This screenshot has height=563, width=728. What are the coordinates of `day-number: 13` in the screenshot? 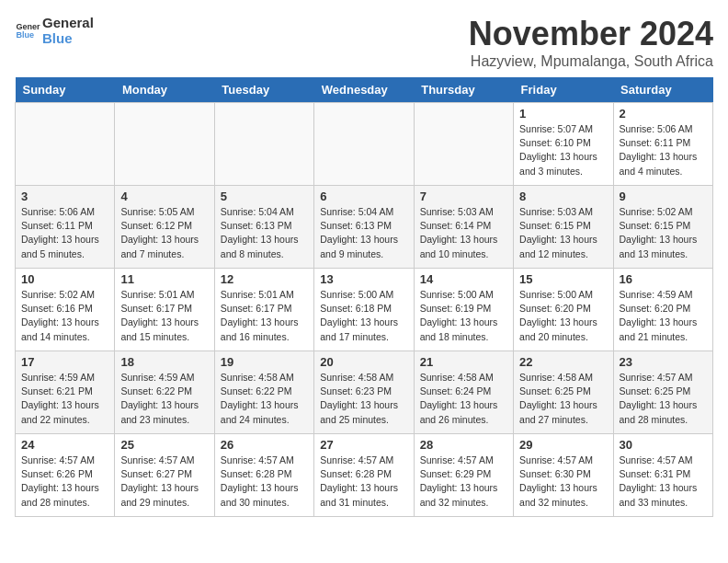 It's located at (364, 280).